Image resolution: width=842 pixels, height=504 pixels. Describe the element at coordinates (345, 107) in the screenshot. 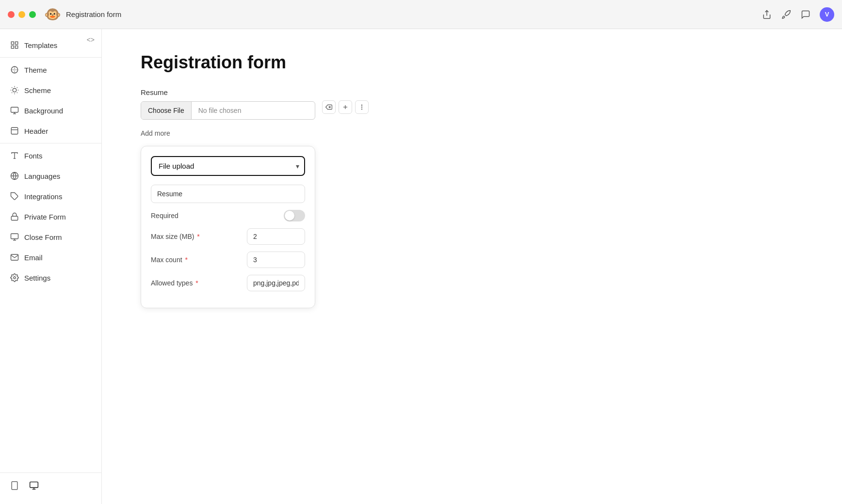

I see `add-field-button` at that location.